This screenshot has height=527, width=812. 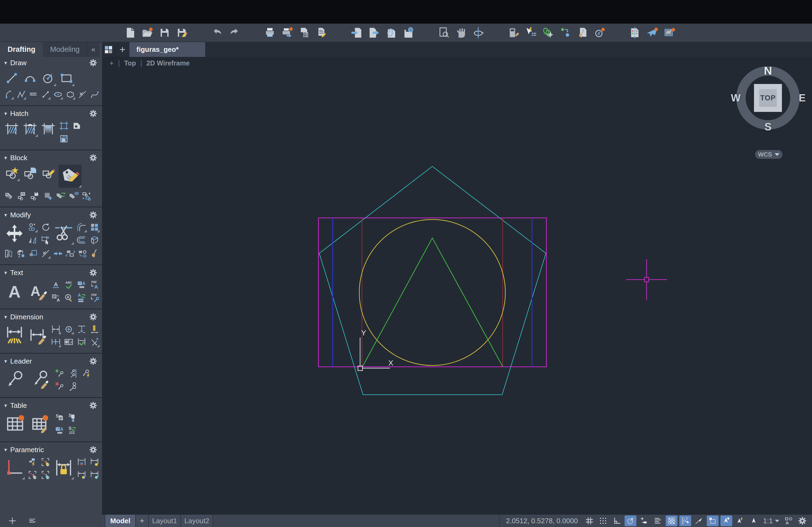 I want to click on copy-to-layer, so click(x=21, y=254).